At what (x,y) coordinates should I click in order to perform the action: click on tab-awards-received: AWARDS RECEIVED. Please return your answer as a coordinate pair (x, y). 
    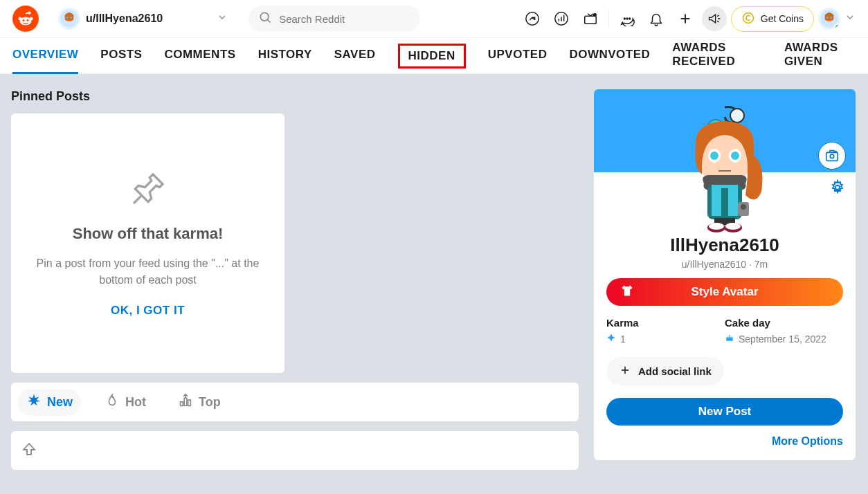
    Looking at the image, I should click on (717, 56).